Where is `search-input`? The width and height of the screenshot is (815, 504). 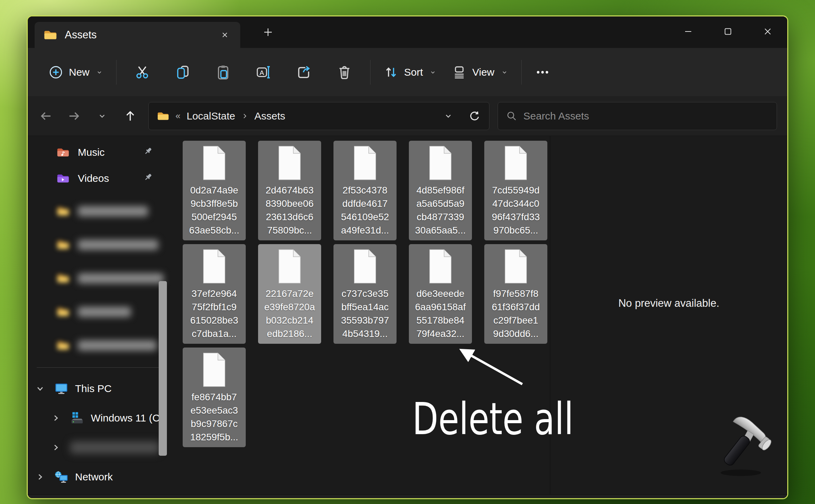
search-input is located at coordinates (646, 116).